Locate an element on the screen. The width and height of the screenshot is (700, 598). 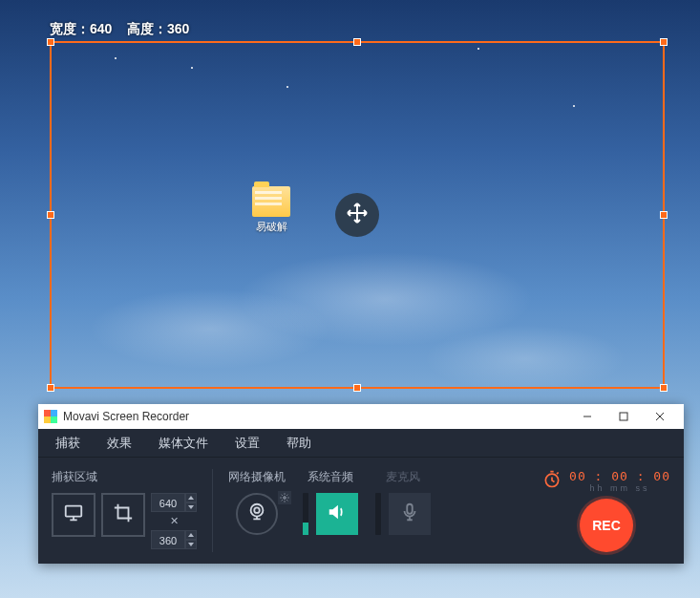
monitor-icon is located at coordinates (74, 515).